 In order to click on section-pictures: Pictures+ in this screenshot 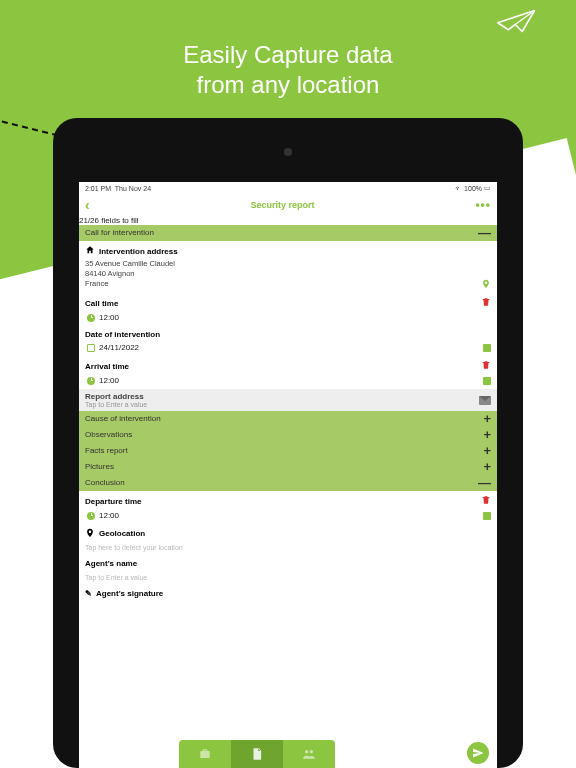, I will do `click(288, 467)`.